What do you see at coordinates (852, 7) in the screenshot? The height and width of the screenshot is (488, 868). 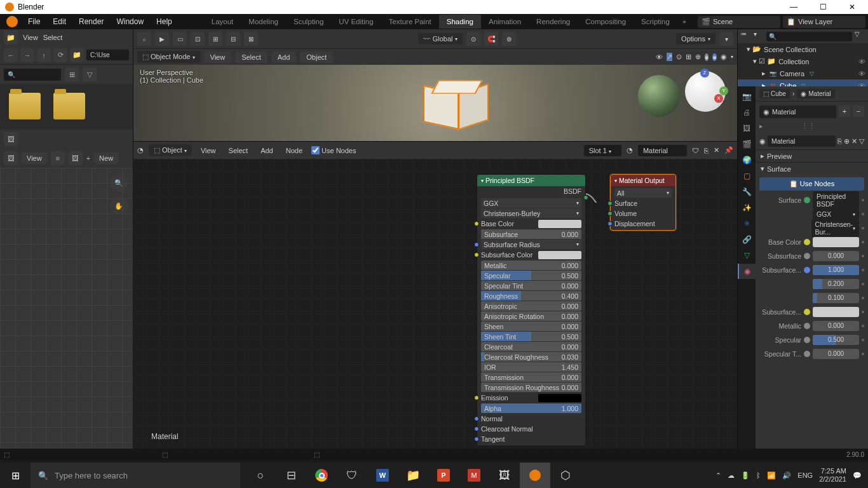 I see `close-button: ✕` at bounding box center [852, 7].